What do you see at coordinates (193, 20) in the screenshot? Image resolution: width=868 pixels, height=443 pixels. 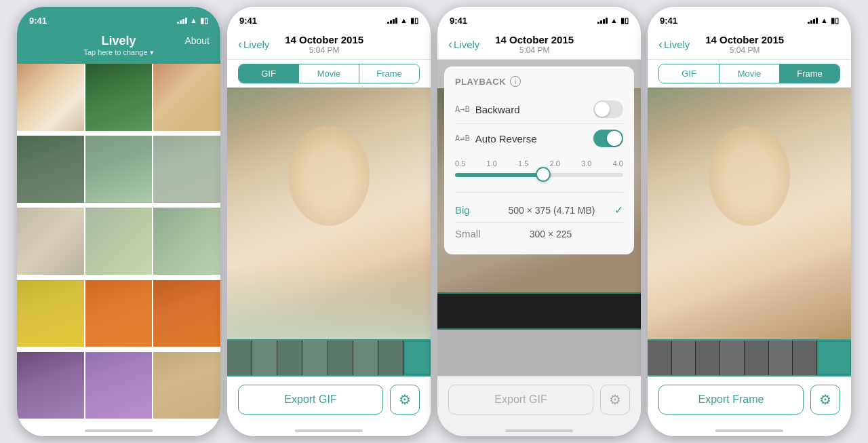 I see `screen1-status-icons: ▲ ▮▯` at bounding box center [193, 20].